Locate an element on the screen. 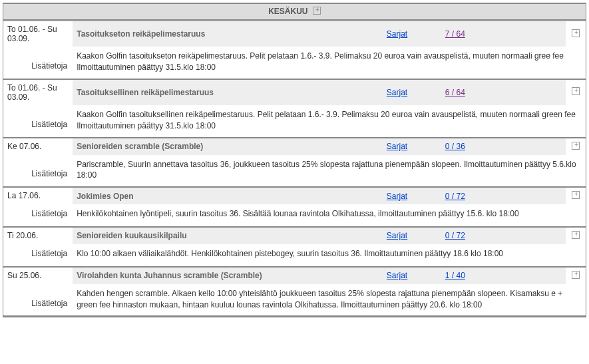 The height and width of the screenshot is (364, 589). event-title-row: To 01.06. - Su 03.09.Tasoituksellinen re… is located at coordinates (294, 92).